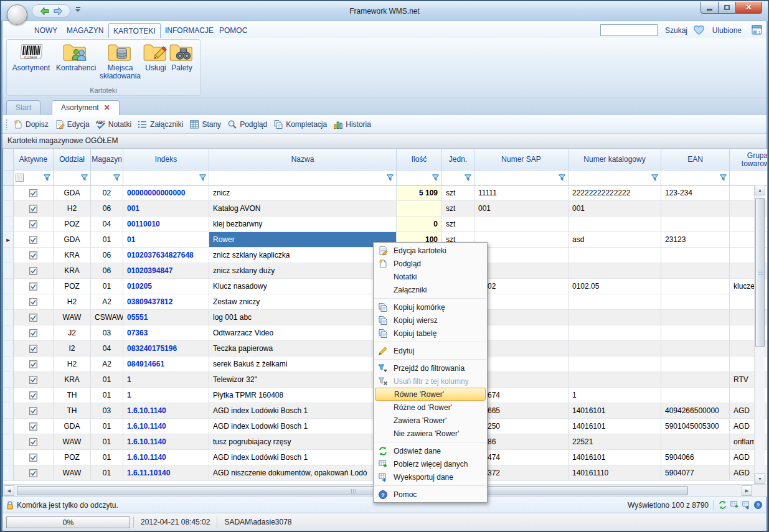  I want to click on toolbar-item-kompletacja: Kompletacja, so click(301, 124).